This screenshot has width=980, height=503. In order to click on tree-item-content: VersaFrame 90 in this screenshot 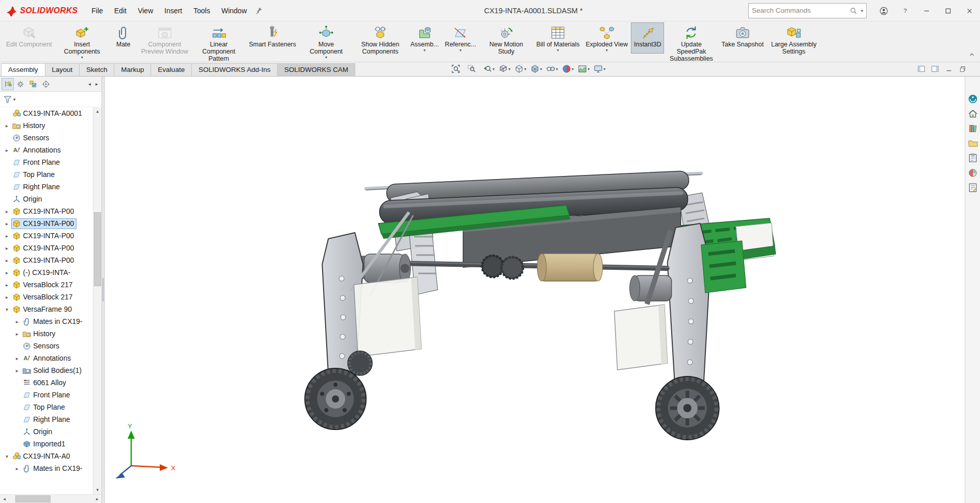, I will do `click(43, 309)`.